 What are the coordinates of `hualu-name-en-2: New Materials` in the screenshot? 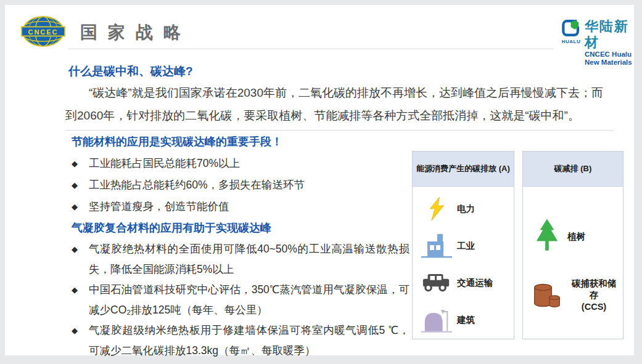 It's located at (609, 63).